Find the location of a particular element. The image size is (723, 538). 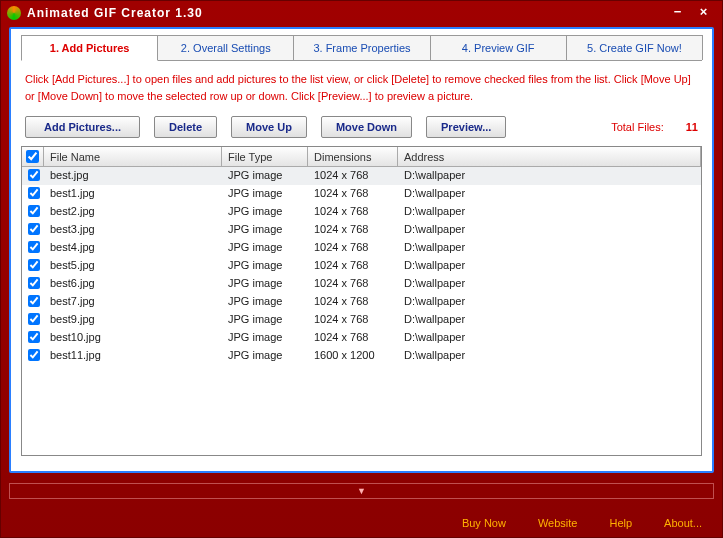

buy-now-link: Buy Now is located at coordinates (484, 523).